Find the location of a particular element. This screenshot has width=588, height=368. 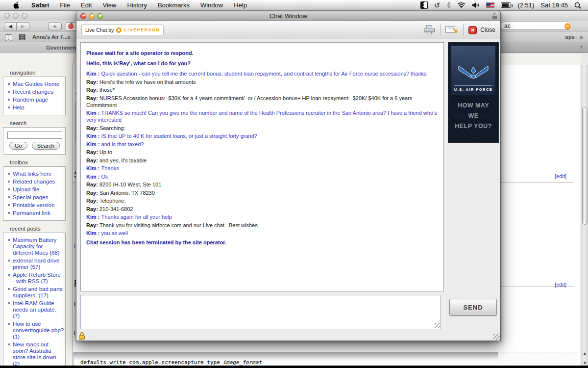

sidebar-link: Related changes is located at coordinates (34, 182).